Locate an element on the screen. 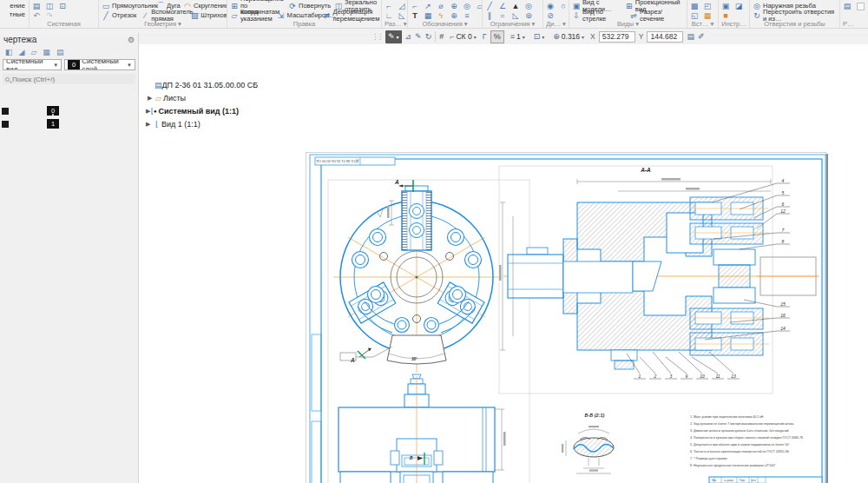  save-icon: ⊡ is located at coordinates (62, 6).